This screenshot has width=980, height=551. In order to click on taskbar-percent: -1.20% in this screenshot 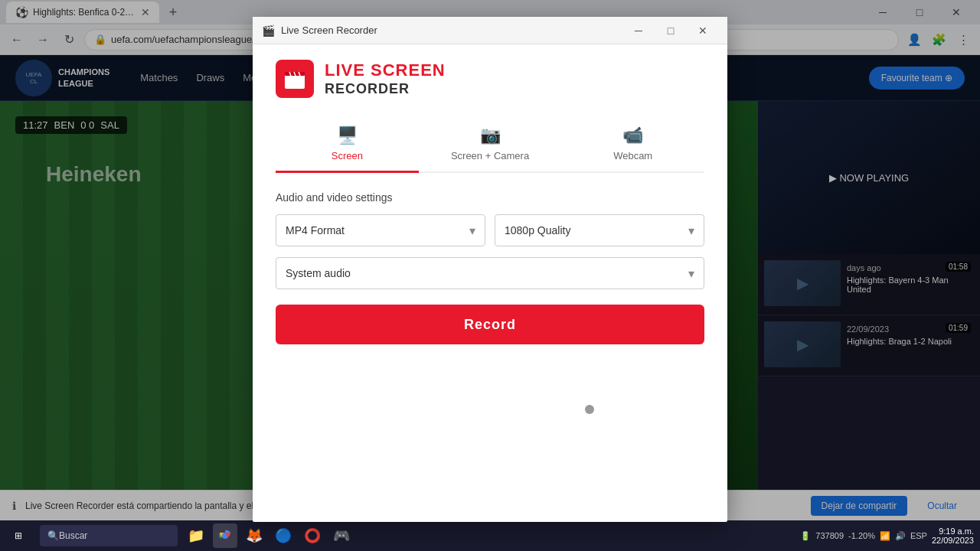, I will do `click(862, 536)`.